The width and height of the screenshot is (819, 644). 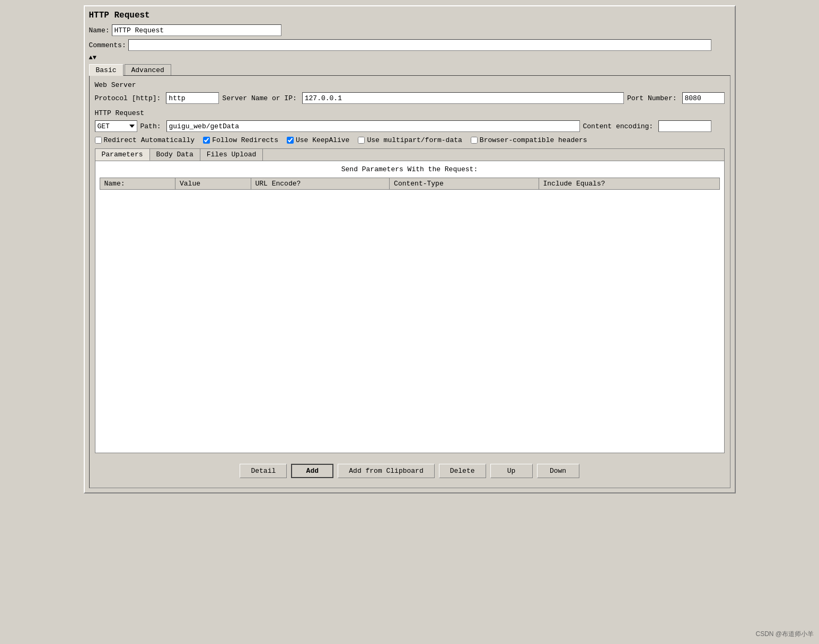 I want to click on inner-tab-body-data: Body Data, so click(x=175, y=155).